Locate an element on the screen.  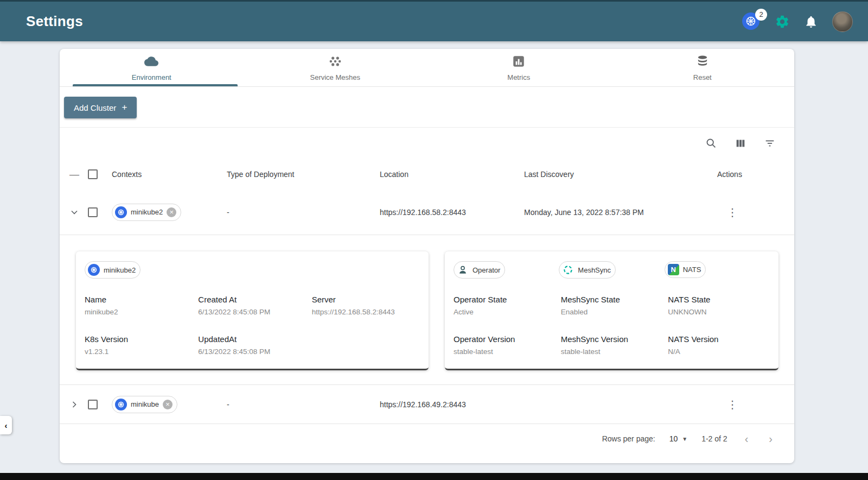
table-header-row: — Contexts Type of Deployment Location L… is located at coordinates (427, 174).